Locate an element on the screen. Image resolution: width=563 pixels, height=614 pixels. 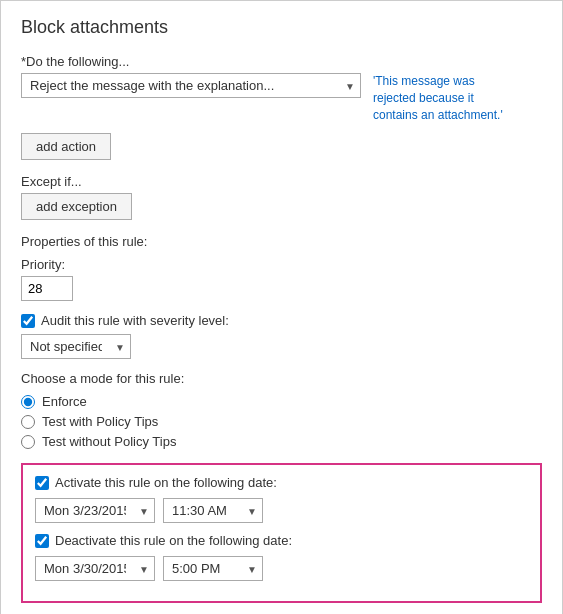
radio-group: Enforce Test with Policy Tips Test witho… is located at coordinates (282, 422).